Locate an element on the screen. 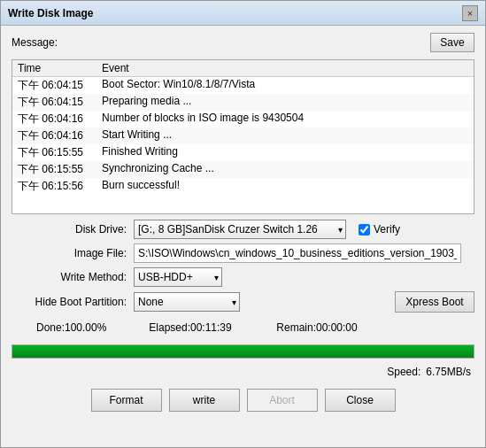 This screenshot has height=448, width=486. hide-boot-select: NoneFirst PartitionAll Partitions is located at coordinates (187, 302).